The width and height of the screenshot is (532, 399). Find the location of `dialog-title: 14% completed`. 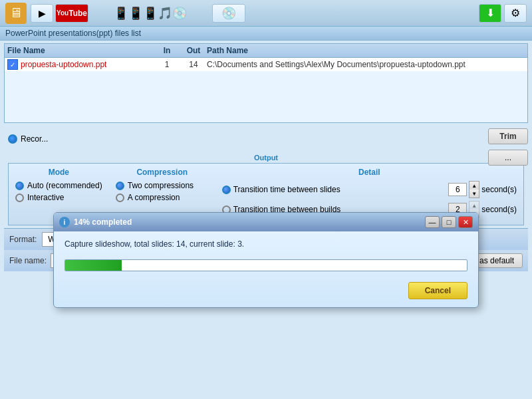

dialog-title: 14% completed is located at coordinates (247, 222).